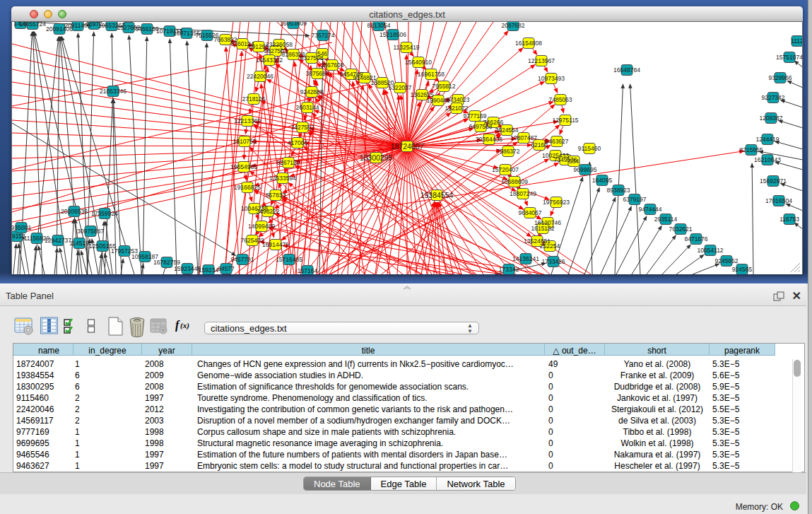 The width and height of the screenshot is (812, 514). Describe the element at coordinates (33, 25) in the screenshot. I see `svg-text: 14055724` at that location.